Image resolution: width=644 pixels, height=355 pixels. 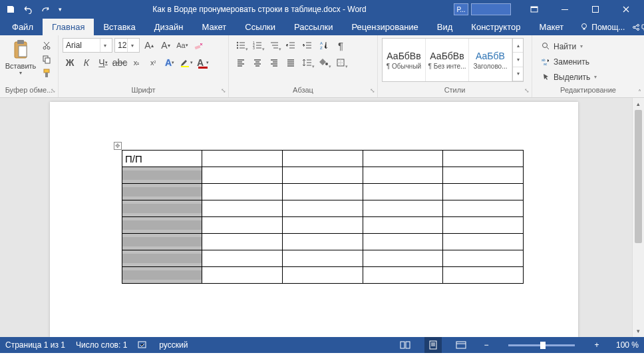 I want to click on vertical-scrollbar: ▴ ▾, so click(x=638, y=217).